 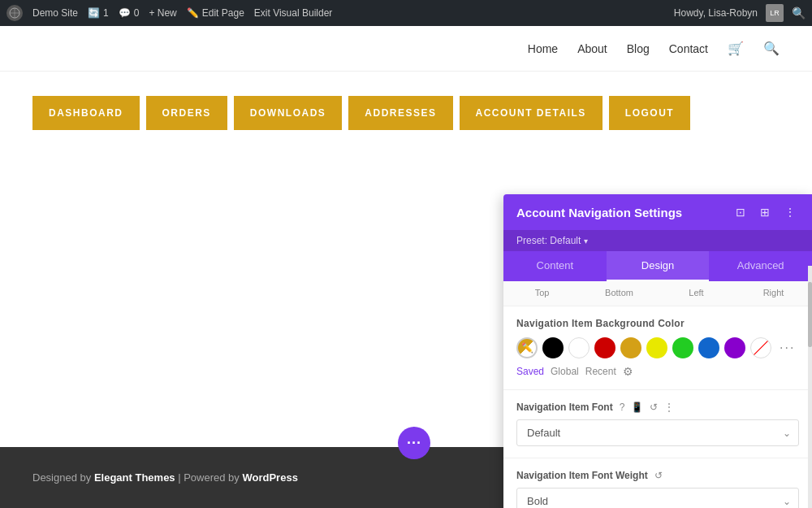 I want to click on font-select-wrapper: Default ⌄, so click(x=658, y=432).